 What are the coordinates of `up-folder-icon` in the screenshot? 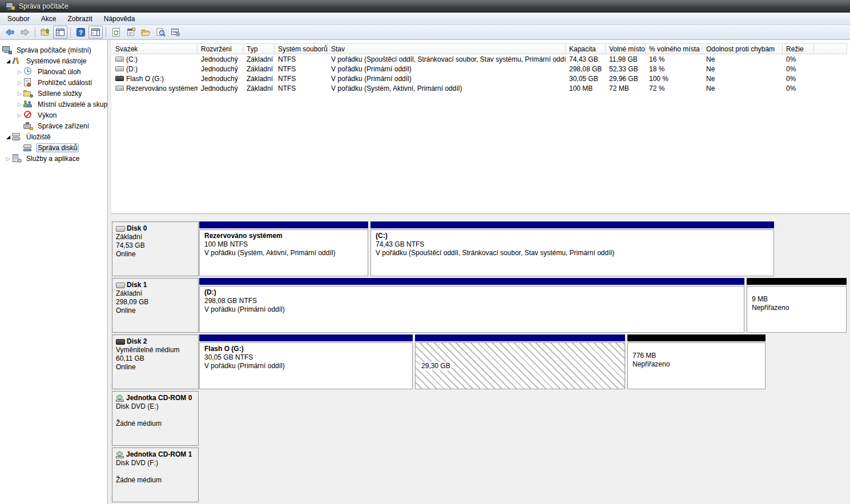 It's located at (46, 32).